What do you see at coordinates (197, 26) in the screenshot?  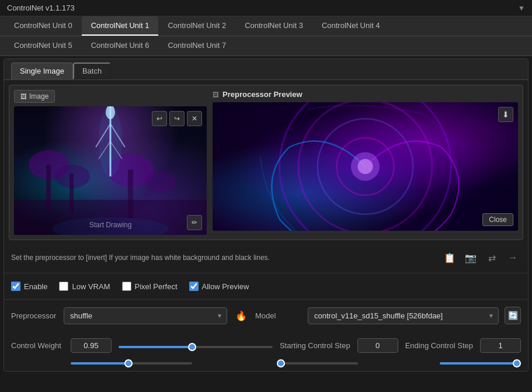 I see `tab-controlnet-unit-2: ControlNet Unit 2` at bounding box center [197, 26].